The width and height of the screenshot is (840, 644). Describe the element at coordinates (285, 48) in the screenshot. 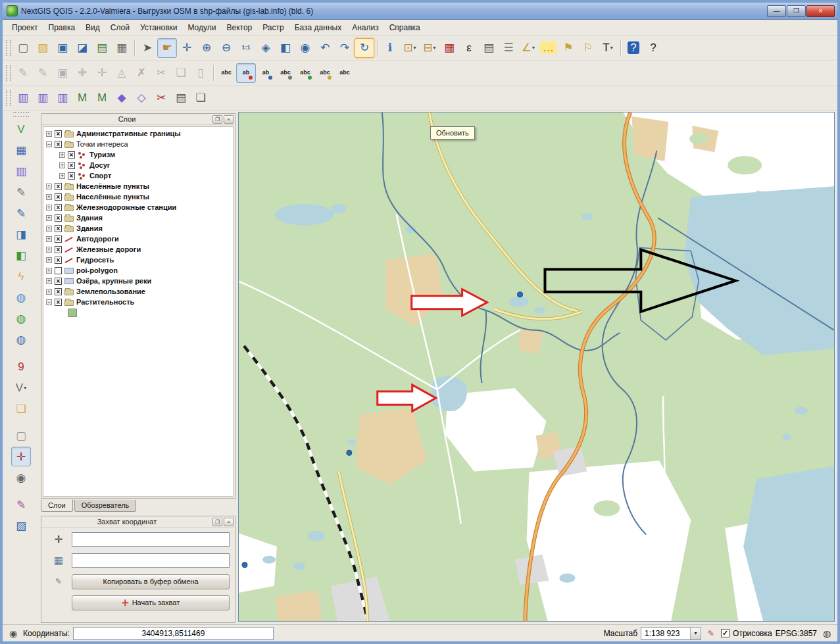

I see `zoom-to-layer-button: ◧` at that location.